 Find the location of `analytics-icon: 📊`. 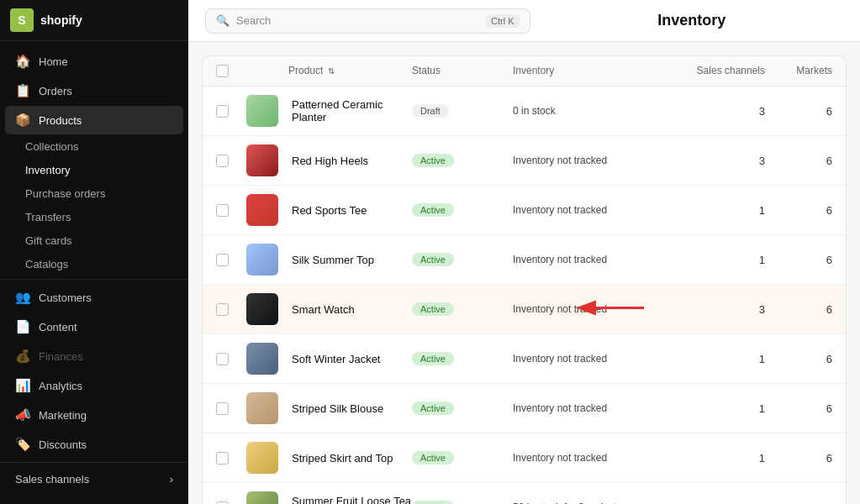

analytics-icon: 📊 is located at coordinates (23, 386).